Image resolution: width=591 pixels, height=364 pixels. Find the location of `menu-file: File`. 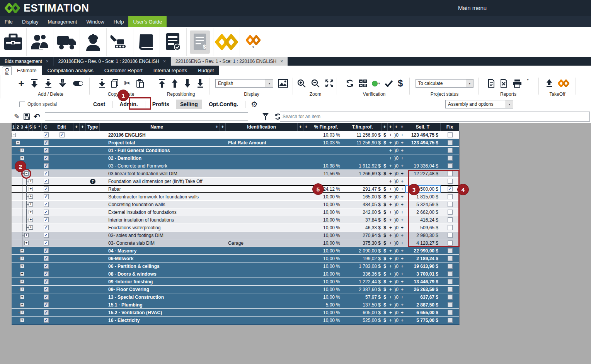

menu-file: File is located at coordinates (9, 22).